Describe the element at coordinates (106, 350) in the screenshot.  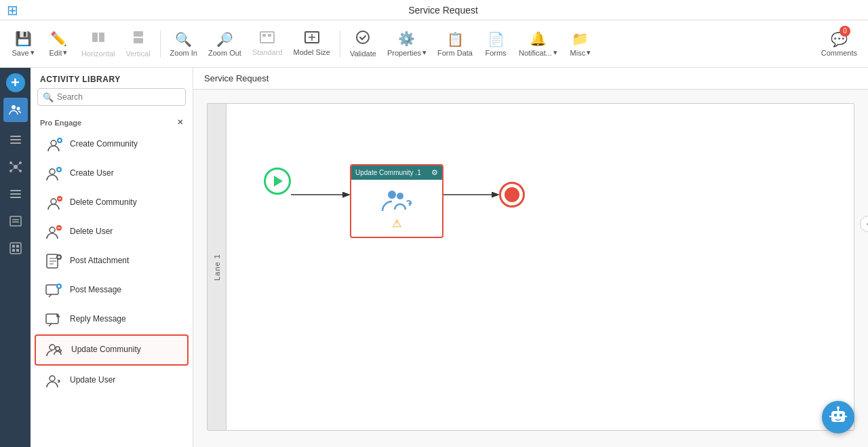
I see `update-community-label: Update Community` at that location.